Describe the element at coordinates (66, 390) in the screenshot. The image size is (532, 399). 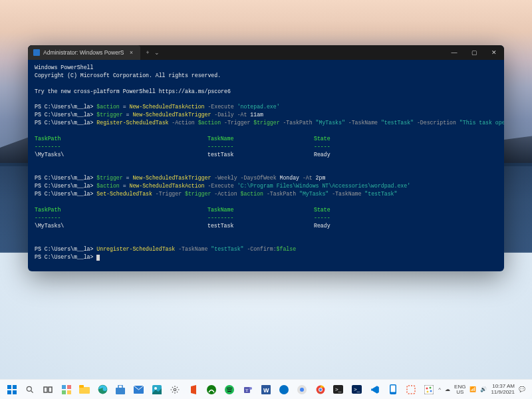
I see `widgets-icon` at that location.